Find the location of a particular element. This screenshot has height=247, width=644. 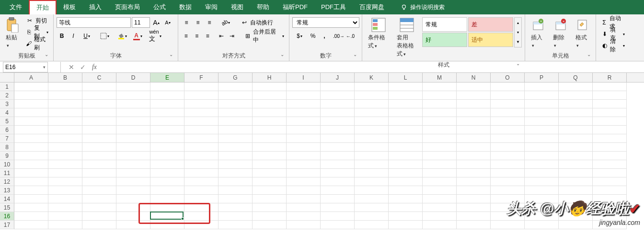

table-format-button: 套用 表格格式▾ is located at coordinates (407, 37).